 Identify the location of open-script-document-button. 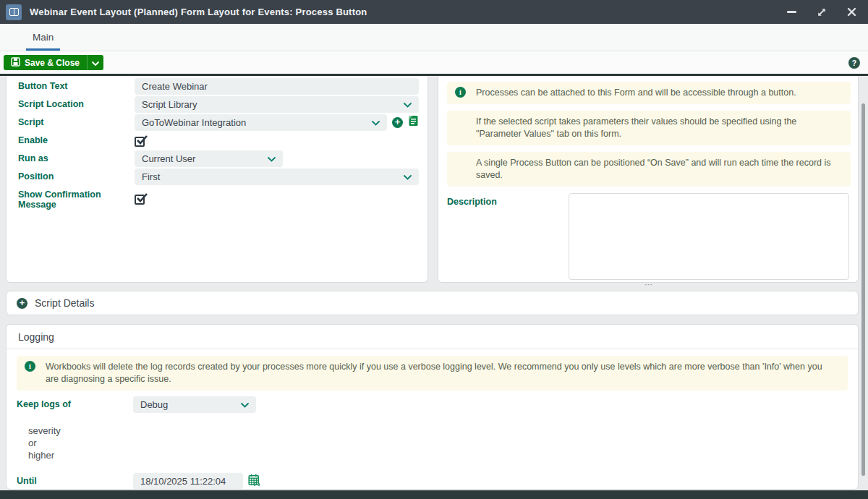
(414, 122).